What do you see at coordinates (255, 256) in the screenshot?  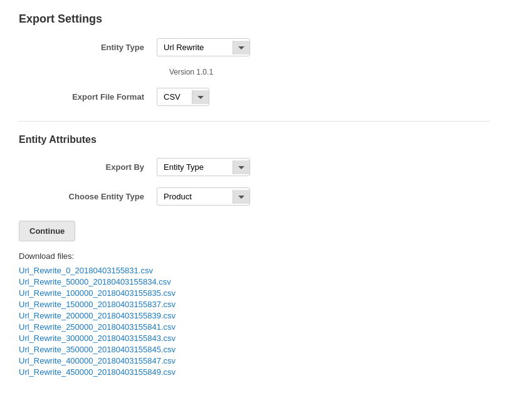 I see `download-label: Download files:` at bounding box center [255, 256].